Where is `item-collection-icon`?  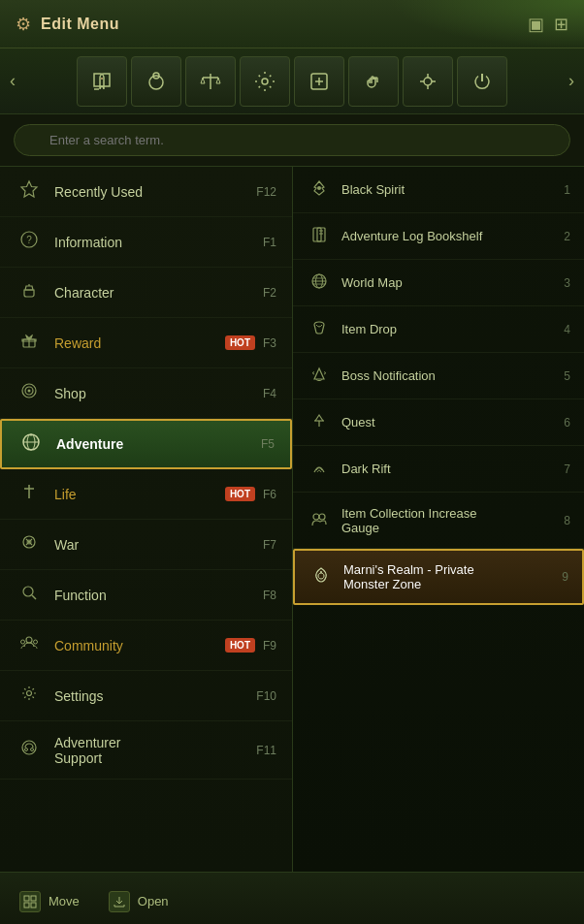 item-collection-icon is located at coordinates (319, 521).